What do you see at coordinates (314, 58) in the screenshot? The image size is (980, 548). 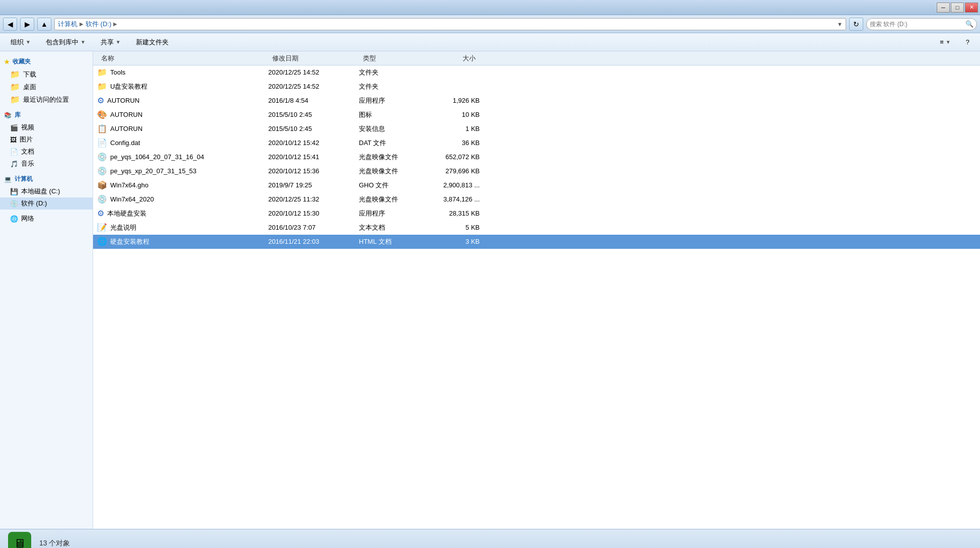 I see `column-header-modified: 修改日期` at bounding box center [314, 58].